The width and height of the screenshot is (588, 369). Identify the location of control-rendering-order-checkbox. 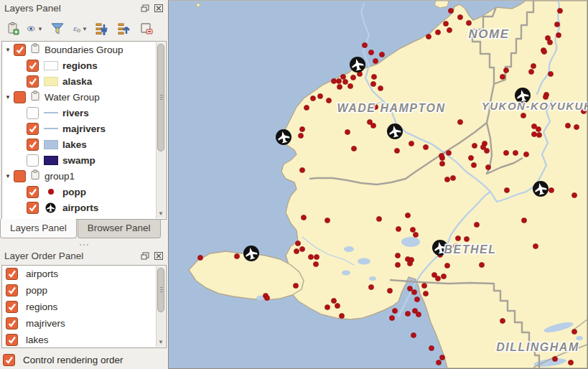
(9, 360).